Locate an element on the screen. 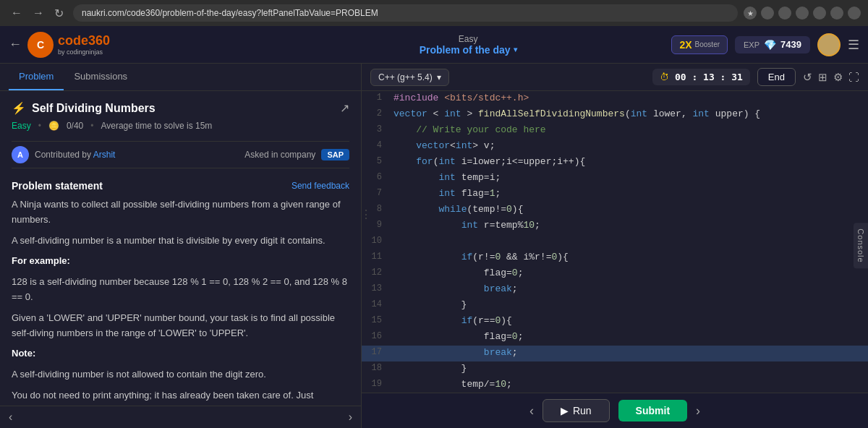 The image size is (868, 428). difficulty-badge: Easy is located at coordinates (22, 126).